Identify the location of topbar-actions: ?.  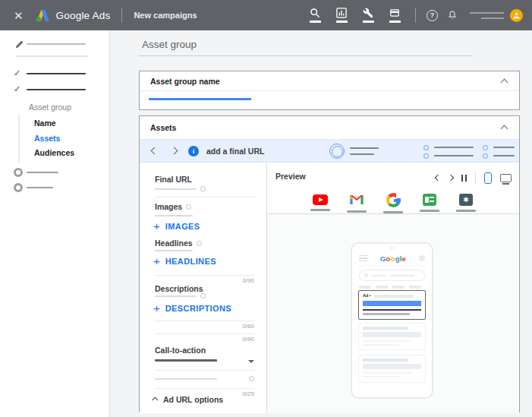
(410, 15).